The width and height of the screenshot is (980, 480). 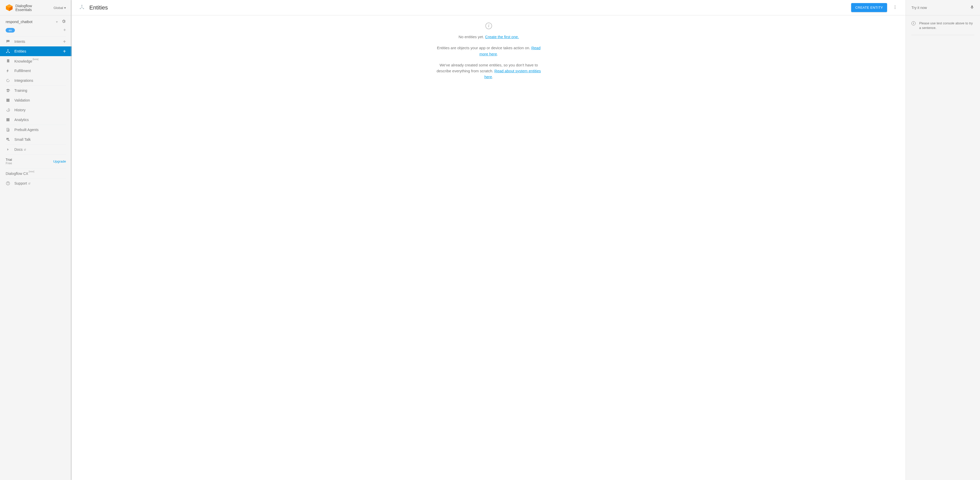 What do you see at coordinates (36, 240) in the screenshot?
I see `sidebar: Dialogflow Essentials Global ▾ respond_c…` at bounding box center [36, 240].